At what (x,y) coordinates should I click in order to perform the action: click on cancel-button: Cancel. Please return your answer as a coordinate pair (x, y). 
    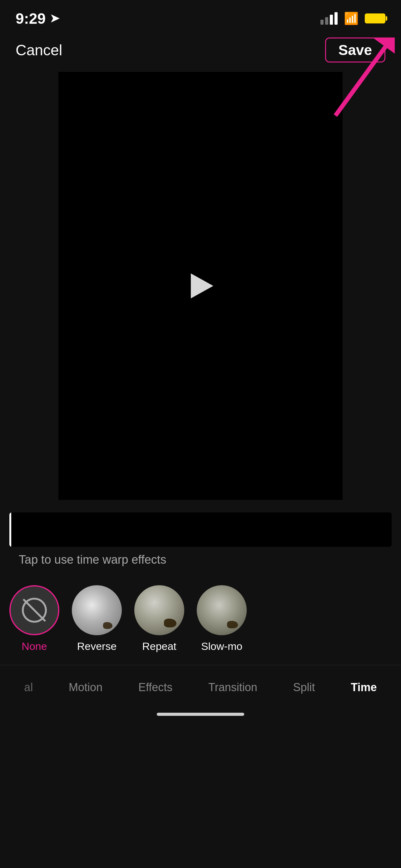
    Looking at the image, I should click on (39, 50).